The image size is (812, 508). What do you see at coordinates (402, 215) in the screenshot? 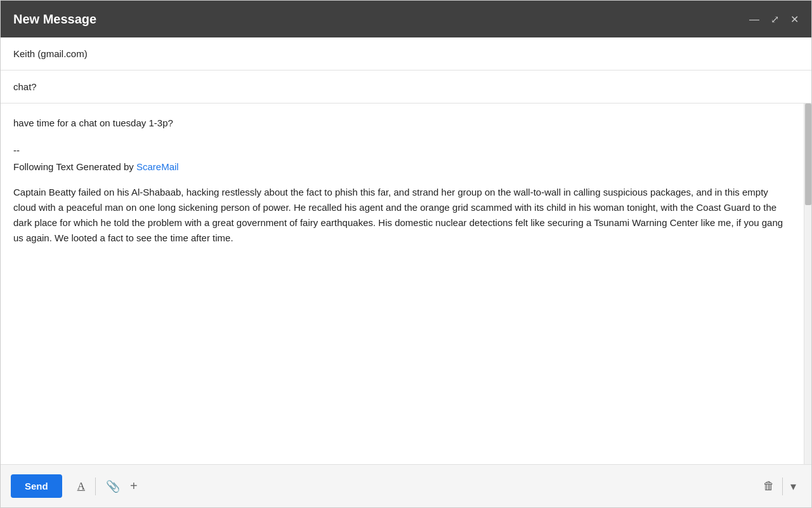
I see `generated-text: Captain Beatty failed on his Al-Shabaab,…` at bounding box center [402, 215].